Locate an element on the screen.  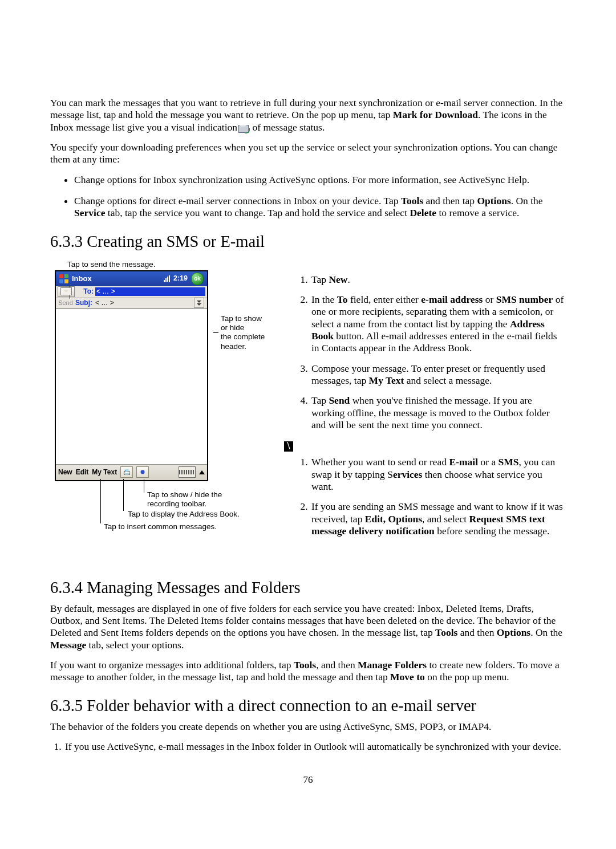
text: Tap to show or hide is located at coordinates (241, 323).